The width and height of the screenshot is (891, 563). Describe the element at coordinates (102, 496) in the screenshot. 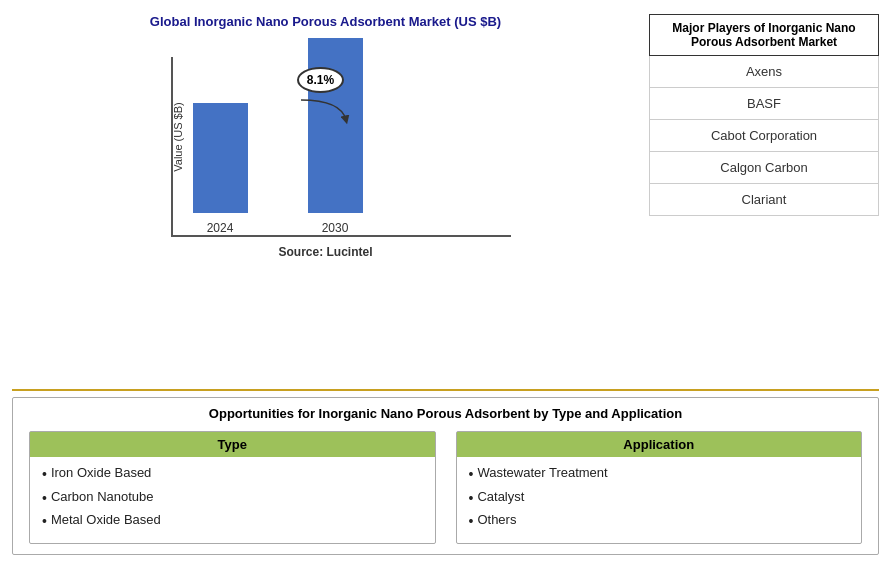

I see `type-item-2-label: Carbon Nanotube` at that location.